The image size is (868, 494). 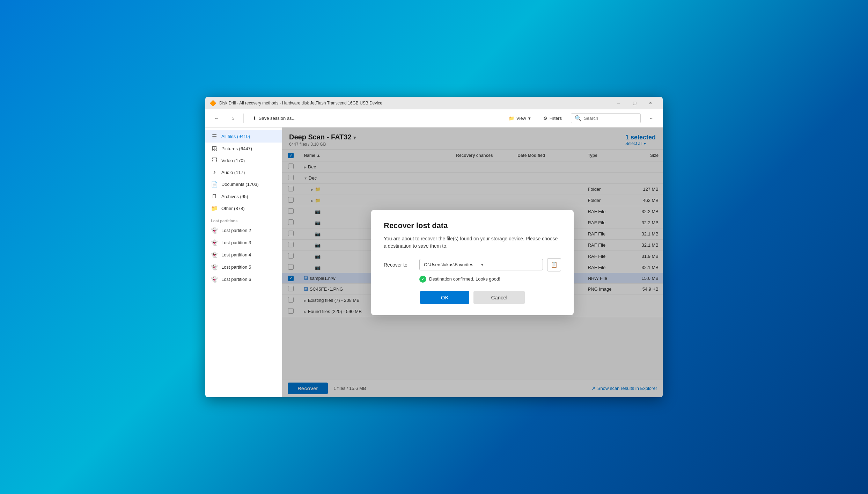 What do you see at coordinates (445, 298) in the screenshot?
I see `ok-button: OK` at bounding box center [445, 298].